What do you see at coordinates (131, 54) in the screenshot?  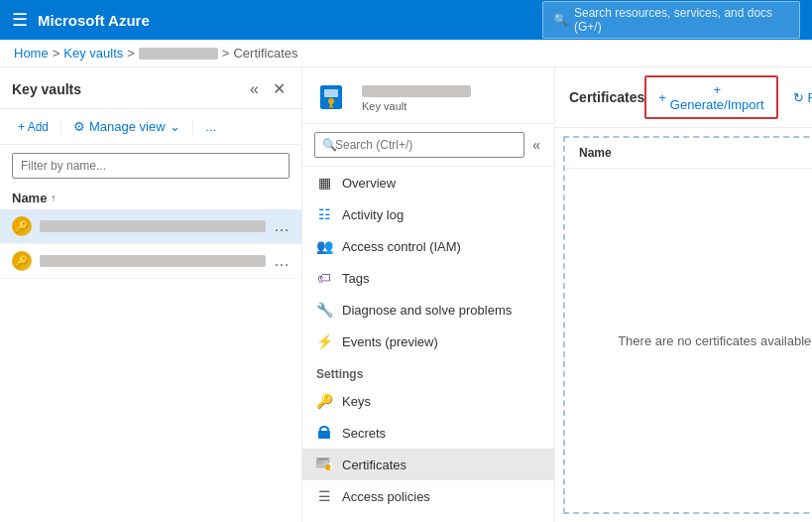 I see `breadcrumb-sep-2: >` at bounding box center [131, 54].